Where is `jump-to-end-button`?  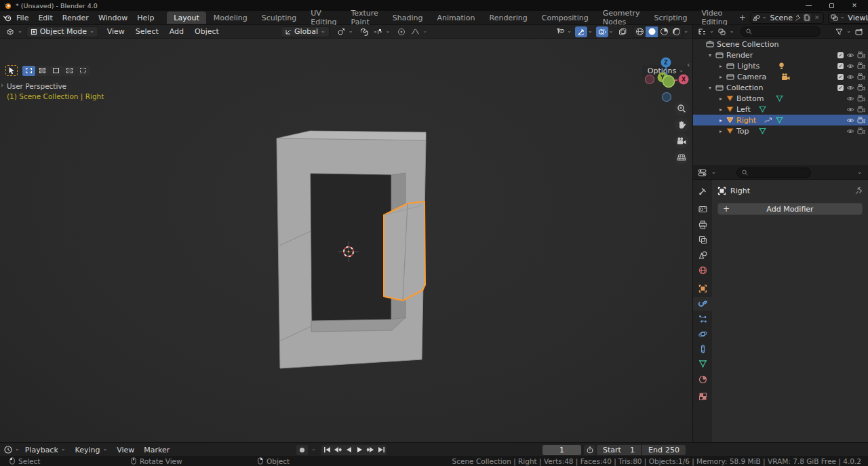 jump-to-end-button is located at coordinates (381, 450).